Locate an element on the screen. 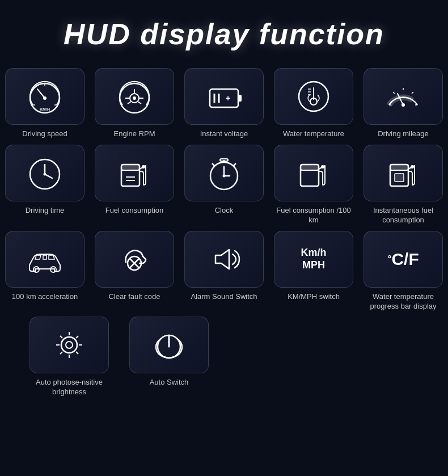 This screenshot has height=476, width=448. instant-fuel-icon is located at coordinates (403, 173).